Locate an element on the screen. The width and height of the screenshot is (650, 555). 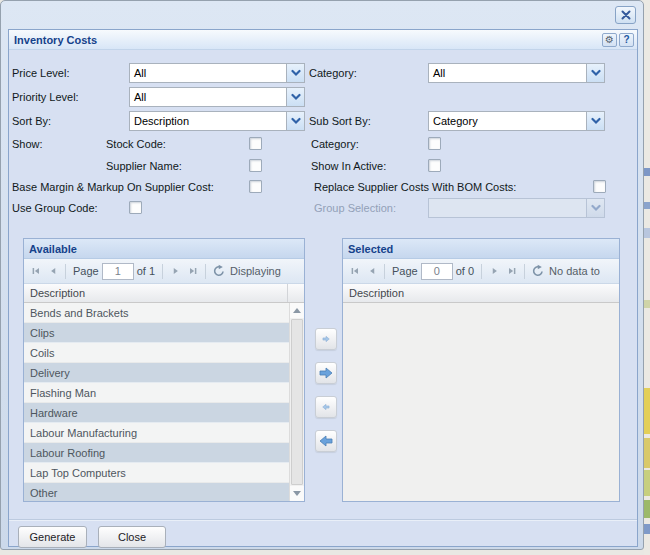
show-label: Show: is located at coordinates (28, 144).